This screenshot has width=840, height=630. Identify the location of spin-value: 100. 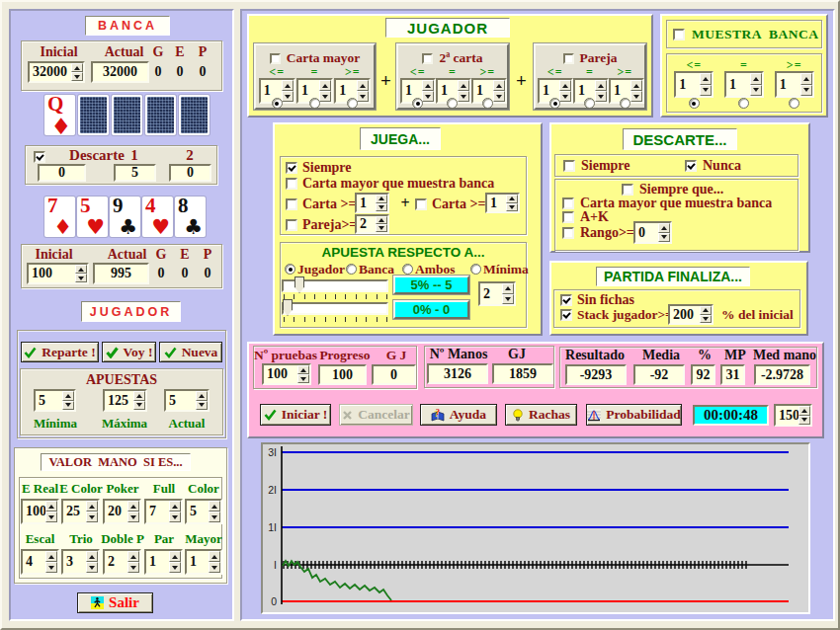
(51, 274).